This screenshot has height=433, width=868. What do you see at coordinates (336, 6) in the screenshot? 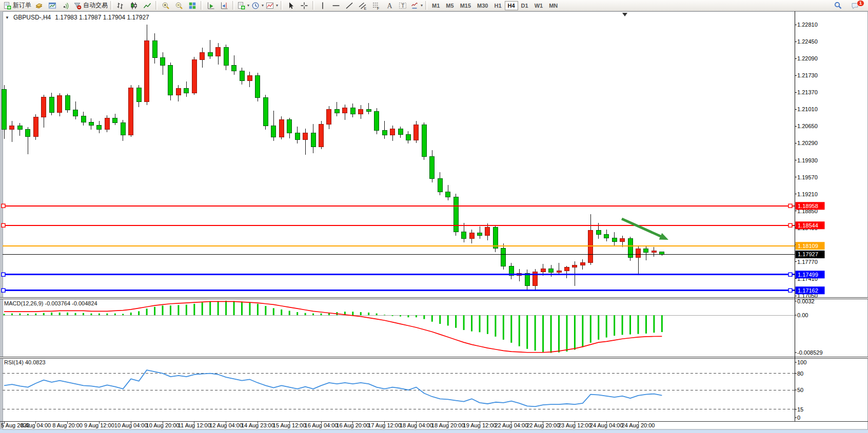
I see `horizontal-line-button` at bounding box center [336, 6].